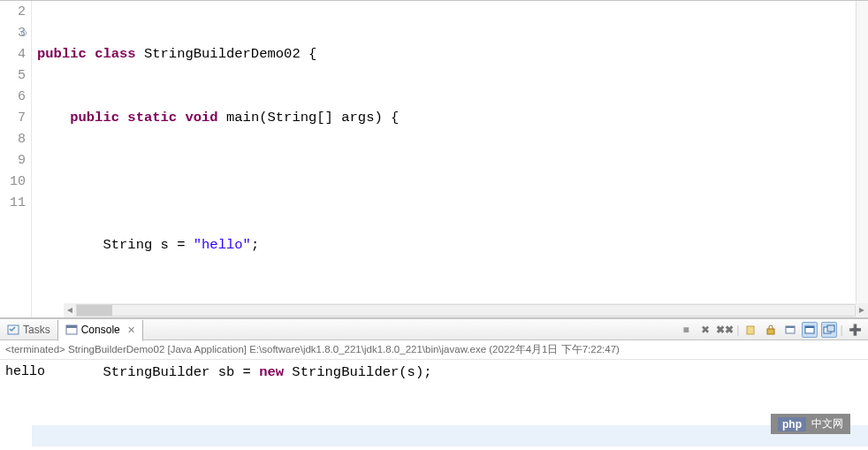  Describe the element at coordinates (450, 118) in the screenshot. I see `code-line: public static void main(String[] args) {` at that location.